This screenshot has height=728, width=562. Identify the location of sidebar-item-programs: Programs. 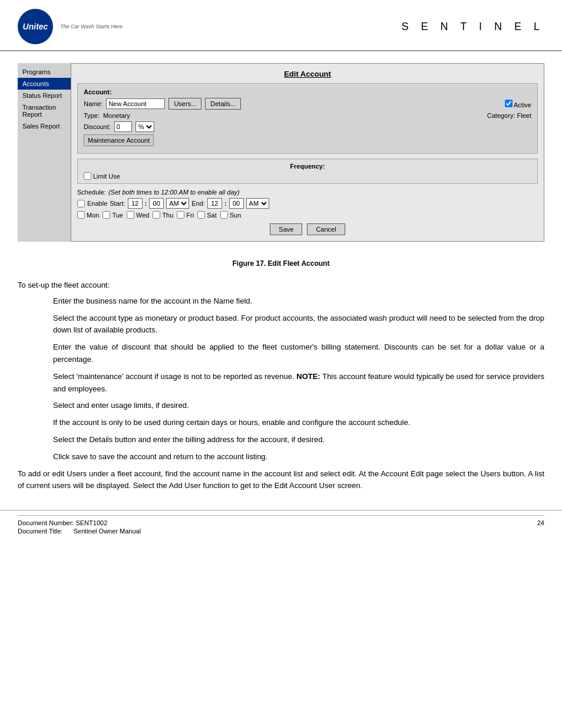
(44, 72).